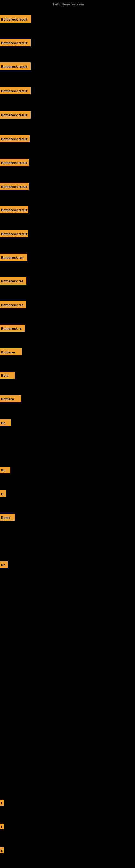 The image size is (135, 868). Describe the element at coordinates (68, 4) in the screenshot. I see `site-title: TheBottlenecker.com` at that location.